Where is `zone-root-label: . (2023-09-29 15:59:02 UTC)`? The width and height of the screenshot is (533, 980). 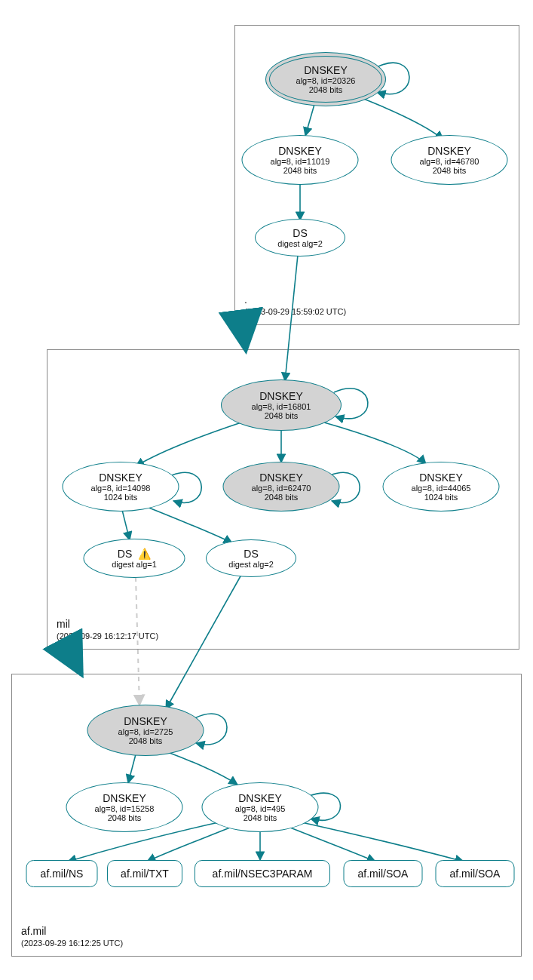 zone-root-label: . (2023-09-29 15:59:02 UTC) is located at coordinates (296, 305).